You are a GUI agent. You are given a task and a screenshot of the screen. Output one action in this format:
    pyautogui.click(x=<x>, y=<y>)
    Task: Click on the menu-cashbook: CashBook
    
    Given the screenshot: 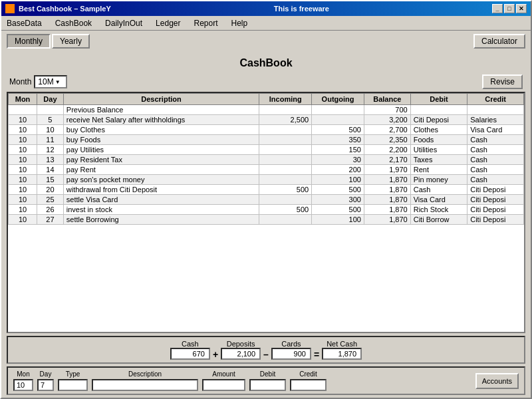 What is the action you would take?
    pyautogui.click(x=73, y=23)
    